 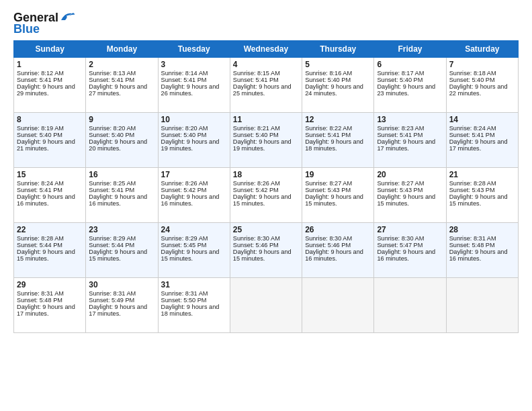 What do you see at coordinates (335, 90) in the screenshot?
I see `daylight-text: Daylight: 9 hours and 24 minutes.` at bounding box center [335, 90].